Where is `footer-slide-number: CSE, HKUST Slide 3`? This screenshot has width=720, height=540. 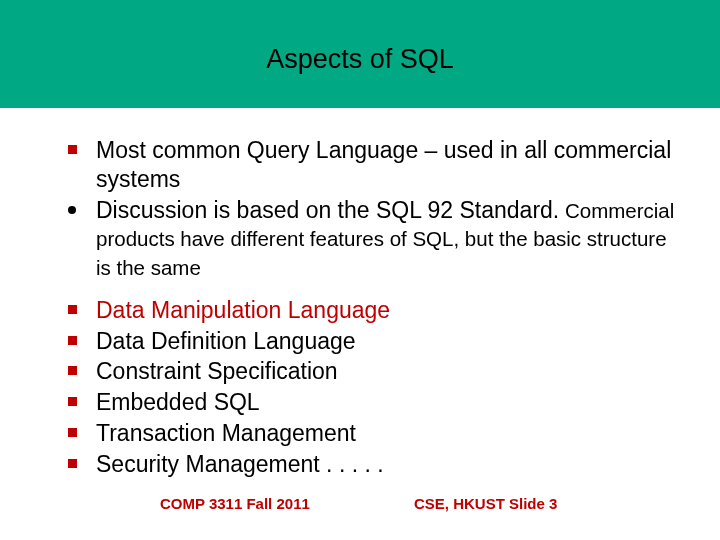 footer-slide-number: CSE, HKUST Slide 3 is located at coordinates (486, 504).